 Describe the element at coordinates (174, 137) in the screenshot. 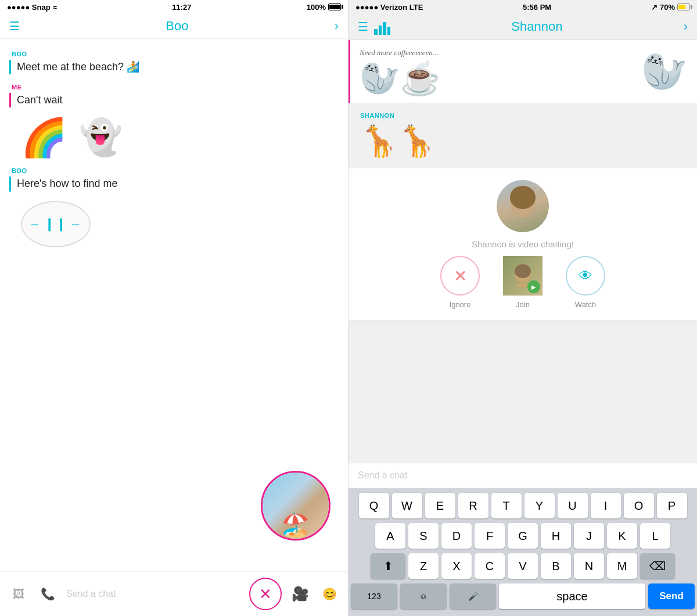

I see `stickers-row: 🌈 👻` at that location.